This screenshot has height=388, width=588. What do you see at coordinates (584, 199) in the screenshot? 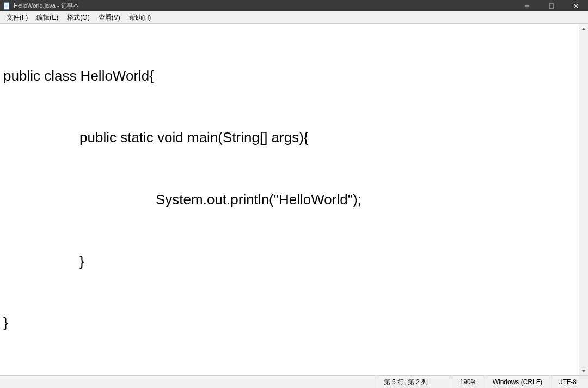
I see `vertical-scrollbar` at bounding box center [584, 199].